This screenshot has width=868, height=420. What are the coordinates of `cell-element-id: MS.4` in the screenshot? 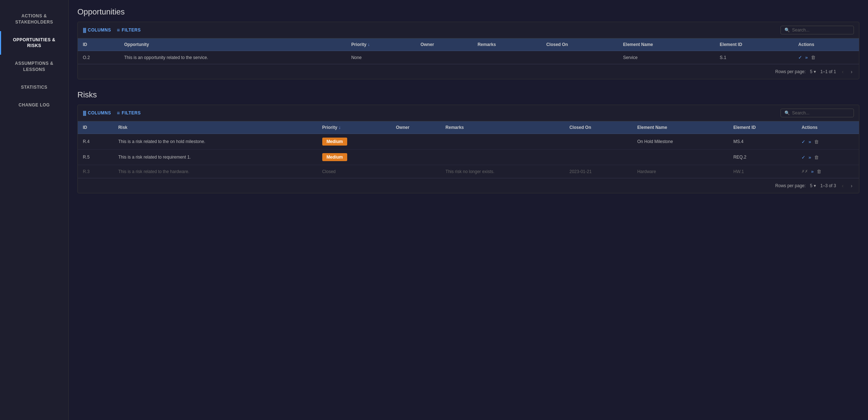 It's located at (762, 142).